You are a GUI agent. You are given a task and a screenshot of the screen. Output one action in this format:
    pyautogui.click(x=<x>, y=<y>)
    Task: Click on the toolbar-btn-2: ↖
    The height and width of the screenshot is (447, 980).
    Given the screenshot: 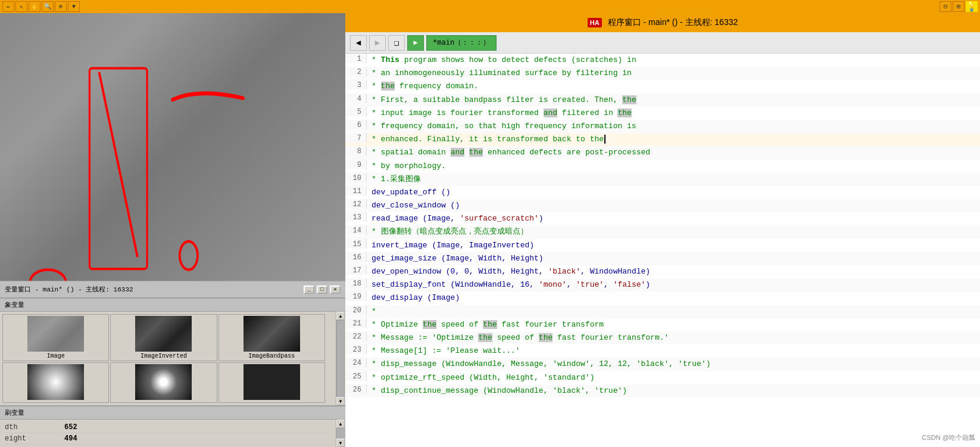 What is the action you would take?
    pyautogui.click(x=21, y=7)
    